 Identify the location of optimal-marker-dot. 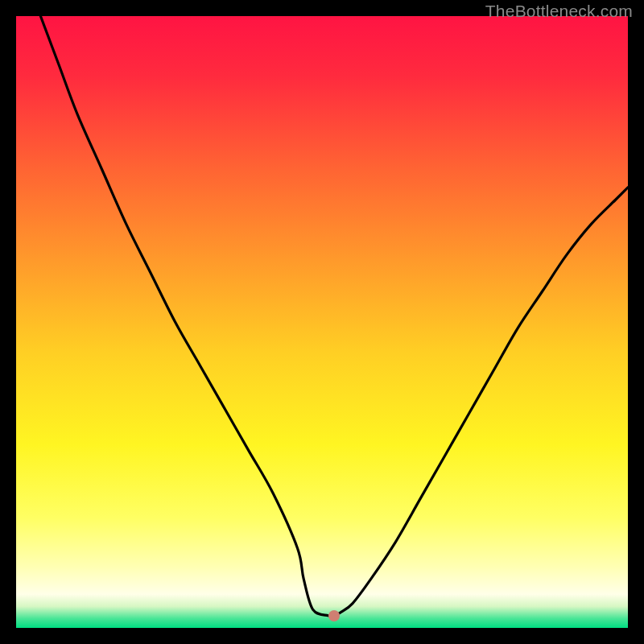
(334, 616).